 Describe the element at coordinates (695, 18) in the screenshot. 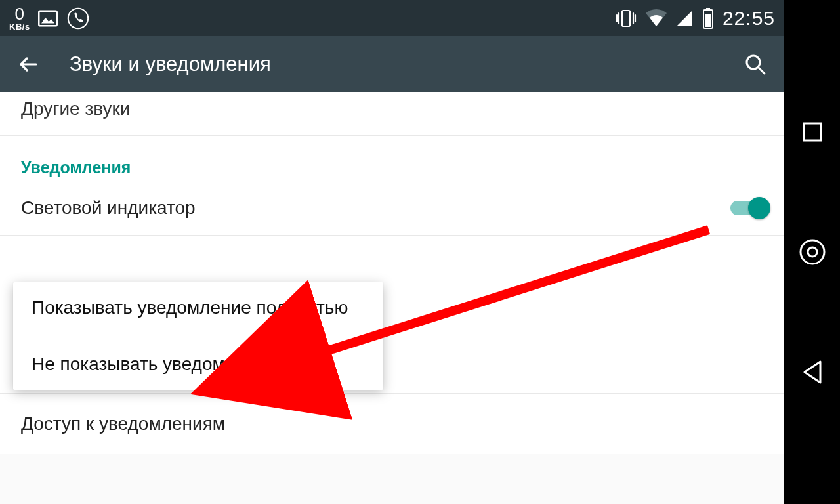

I see `status-right: 22:55` at that location.